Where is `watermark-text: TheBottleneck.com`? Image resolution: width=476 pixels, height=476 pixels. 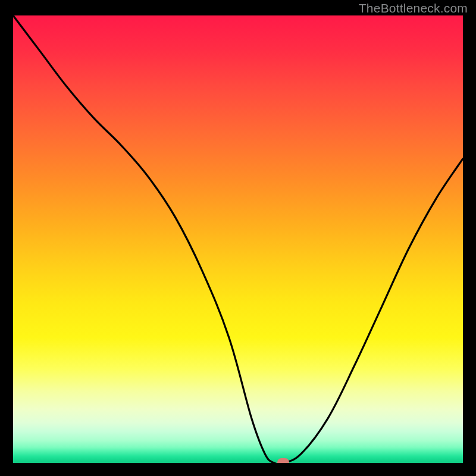
watermark-text: TheBottleneck.com is located at coordinates (413, 8).